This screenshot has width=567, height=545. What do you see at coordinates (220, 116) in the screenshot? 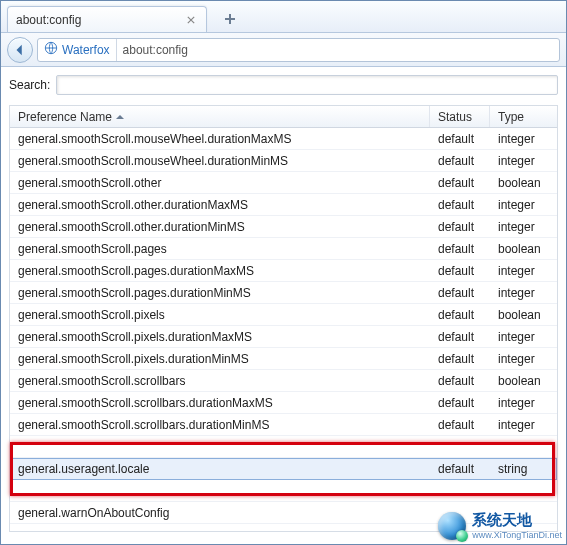
I see `column-preference-name: Preference Name` at bounding box center [220, 116].